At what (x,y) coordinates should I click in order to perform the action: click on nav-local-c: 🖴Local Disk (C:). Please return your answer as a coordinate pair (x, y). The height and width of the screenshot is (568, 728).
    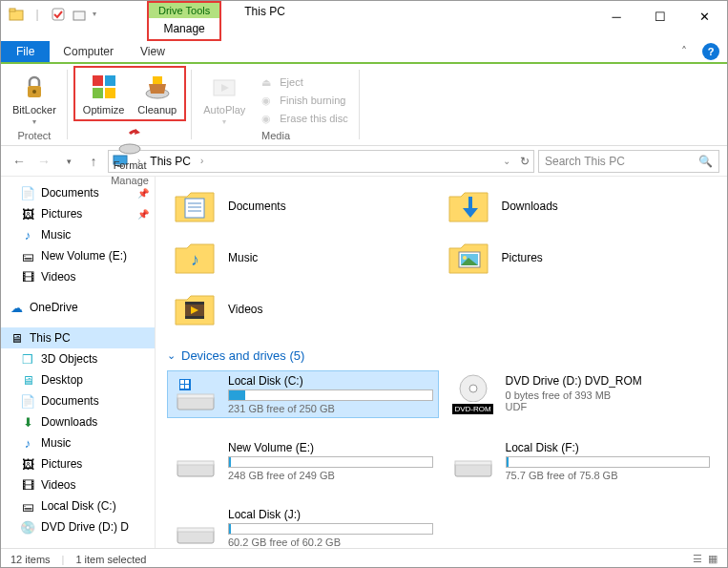
    Looking at the image, I should click on (78, 506).